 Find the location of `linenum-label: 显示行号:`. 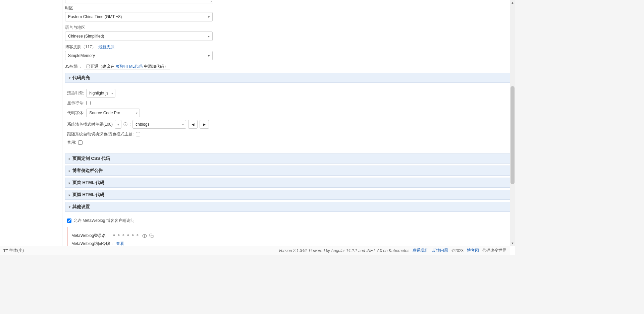

linenum-label: 显示行号: is located at coordinates (76, 103).